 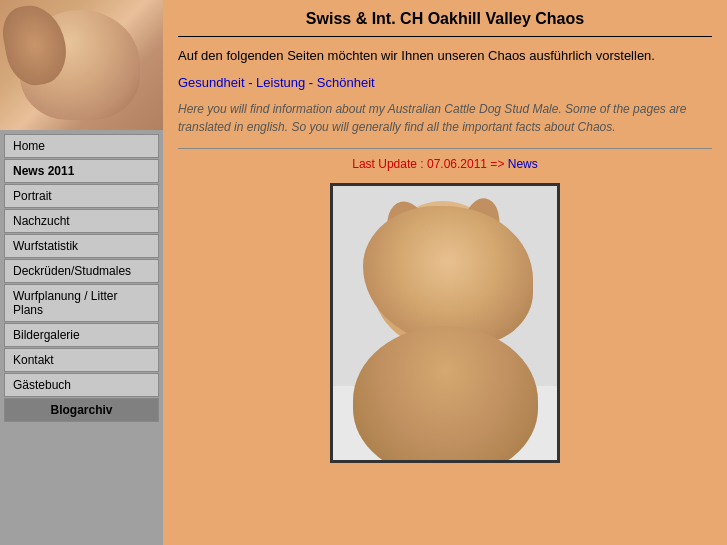 What do you see at coordinates (82, 303) in the screenshot?
I see `sidebar-item-wurfplanung: Wurfplanung / Litter Plans` at bounding box center [82, 303].